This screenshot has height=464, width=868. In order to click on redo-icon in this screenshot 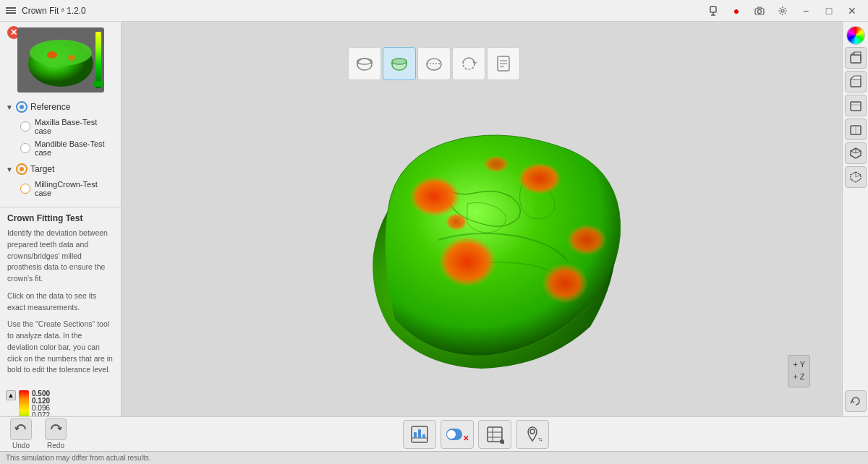, I will do `click(56, 429)`.